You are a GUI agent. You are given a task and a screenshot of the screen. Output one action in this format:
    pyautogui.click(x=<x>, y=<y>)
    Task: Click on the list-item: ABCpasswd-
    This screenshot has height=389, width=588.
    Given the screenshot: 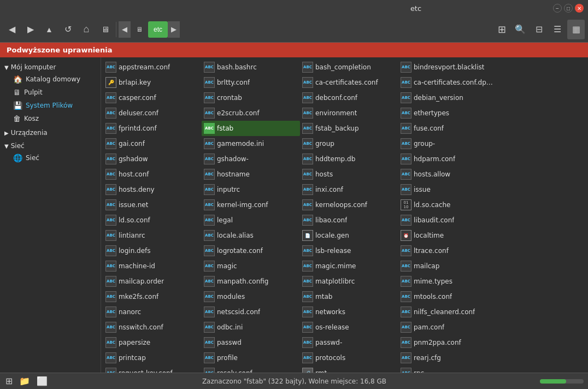 What is the action you would take?
    pyautogui.click(x=349, y=343)
    